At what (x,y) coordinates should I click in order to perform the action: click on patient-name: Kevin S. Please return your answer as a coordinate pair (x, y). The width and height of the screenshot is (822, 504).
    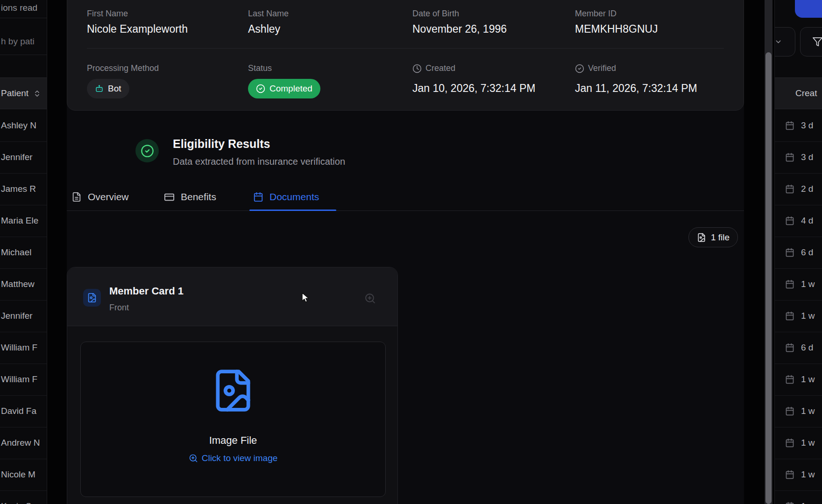
    Looking at the image, I should click on (16, 503).